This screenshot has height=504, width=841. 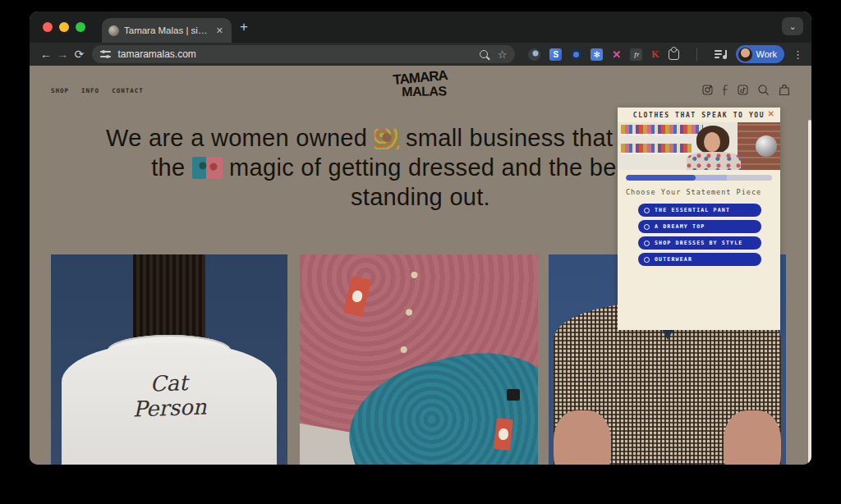 I want to click on photo-woman-face, so click(x=712, y=142).